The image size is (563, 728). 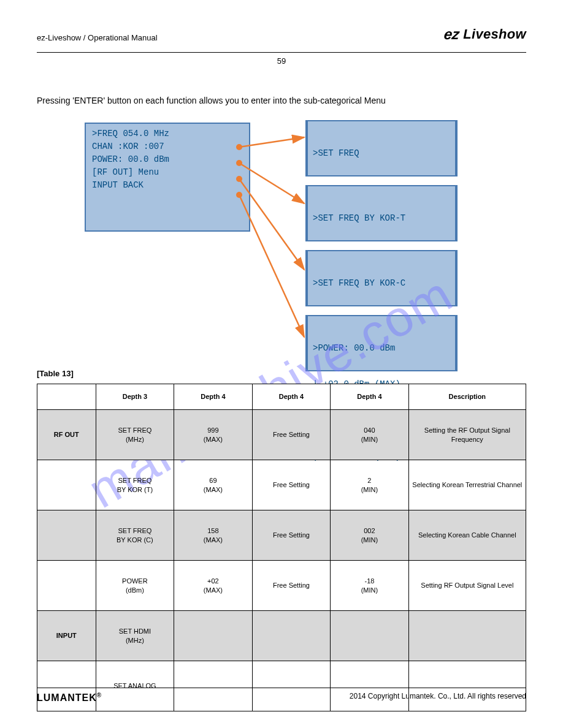 What do you see at coordinates (135, 435) in the screenshot?
I see `td: SET FREQ(MHz)` at bounding box center [135, 435].